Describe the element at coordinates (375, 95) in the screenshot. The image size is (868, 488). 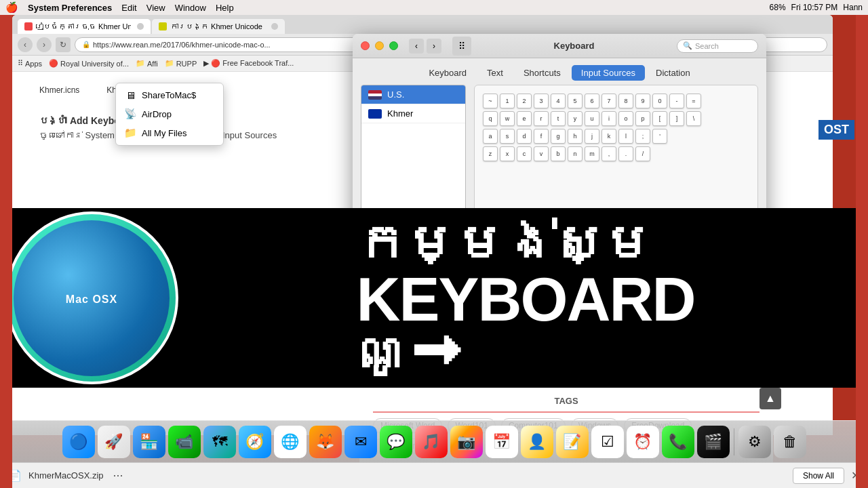
I see `us-flag-icon` at that location.